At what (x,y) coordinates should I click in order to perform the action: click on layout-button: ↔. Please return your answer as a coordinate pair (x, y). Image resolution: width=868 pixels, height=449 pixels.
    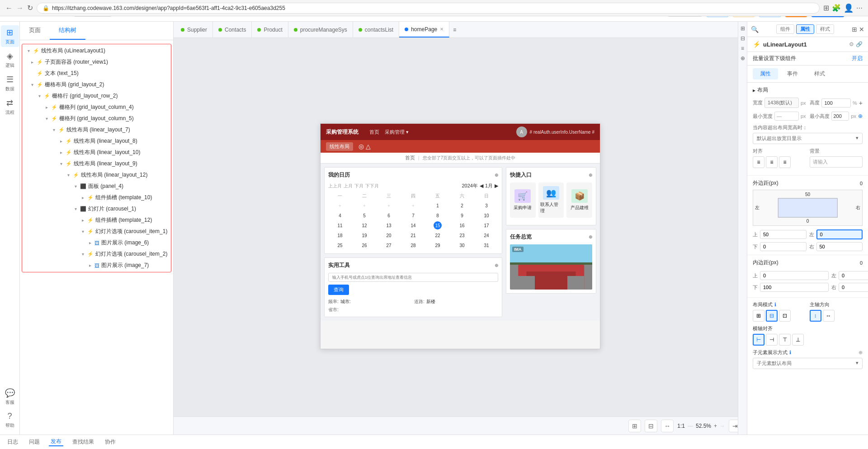
    Looking at the image, I should click on (667, 426).